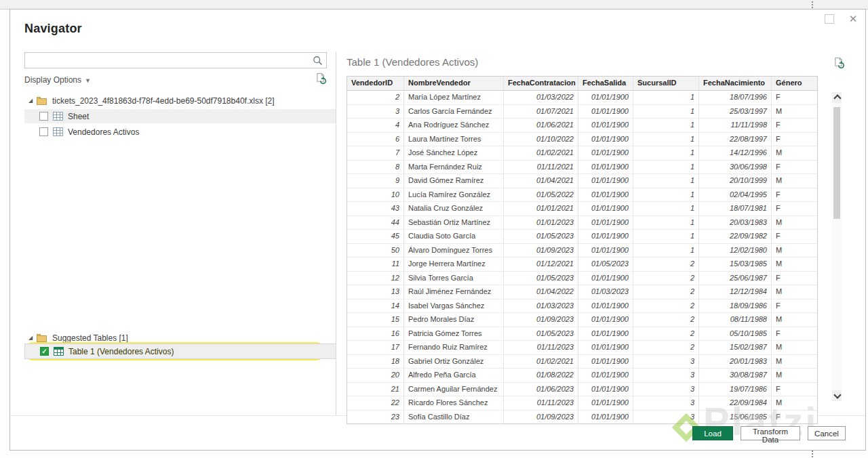  I want to click on vendedores-checkbox, so click(43, 131).